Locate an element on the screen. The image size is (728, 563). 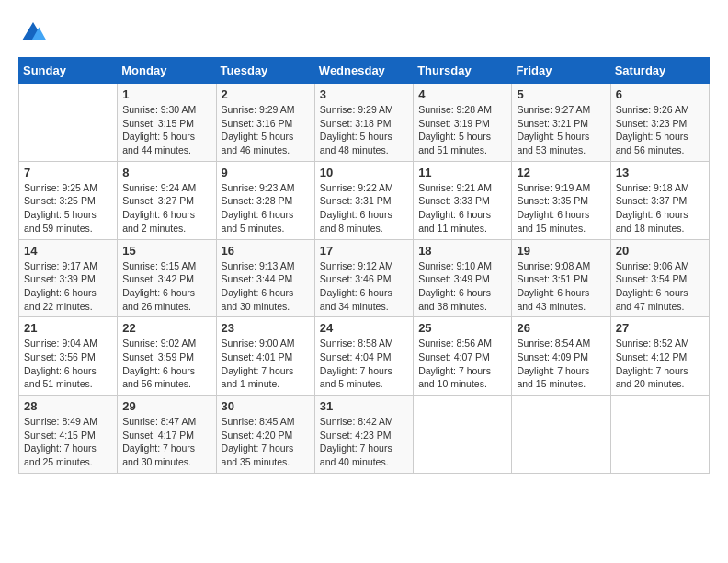
calendar-cell: 5Sunrise: 9:27 AM Sunset: 3:21 PM Daylig… is located at coordinates (561, 123).